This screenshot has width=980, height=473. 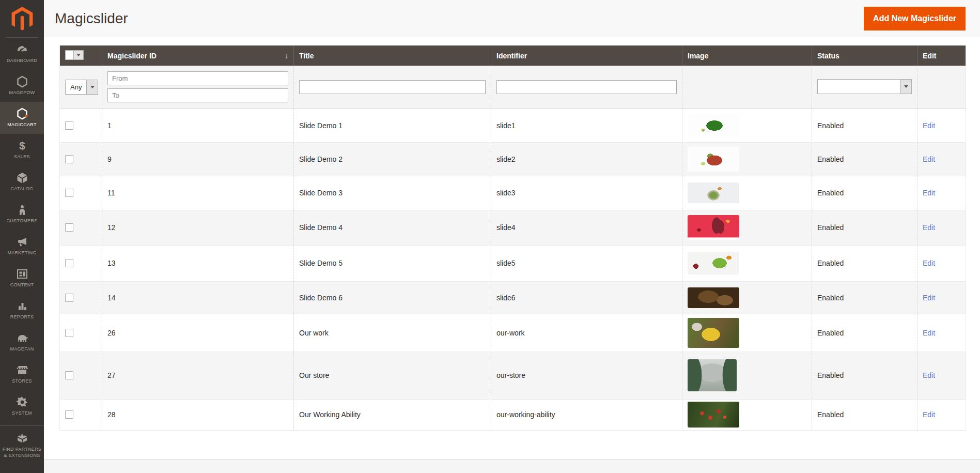 What do you see at coordinates (587, 415) in the screenshot?
I see `cell-identifier: our-working-ability` at bounding box center [587, 415].